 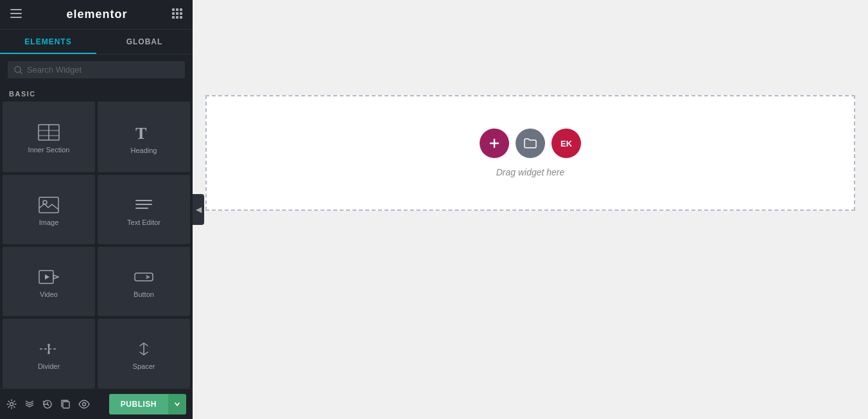 I want to click on drop-zone-buttons: EK, so click(x=530, y=143).